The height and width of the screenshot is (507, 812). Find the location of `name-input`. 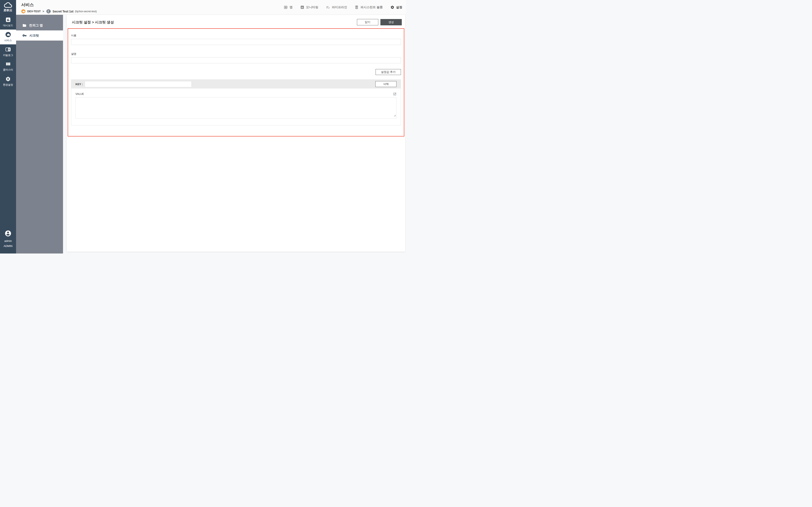

name-input is located at coordinates (236, 42).